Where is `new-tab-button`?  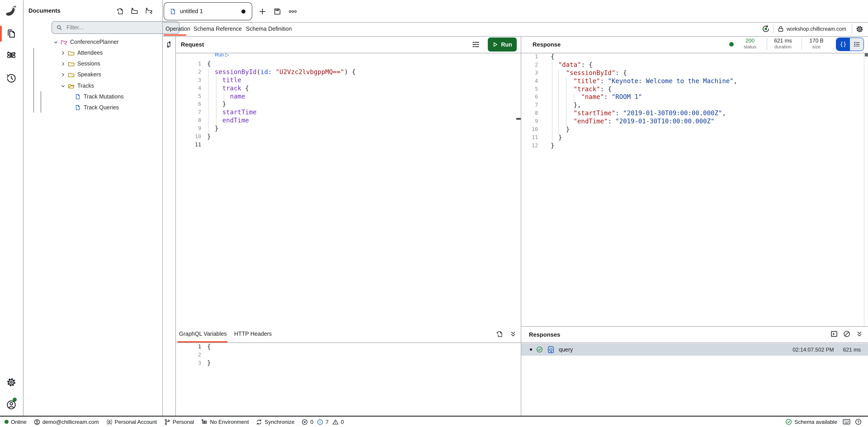 new-tab-button is located at coordinates (262, 11).